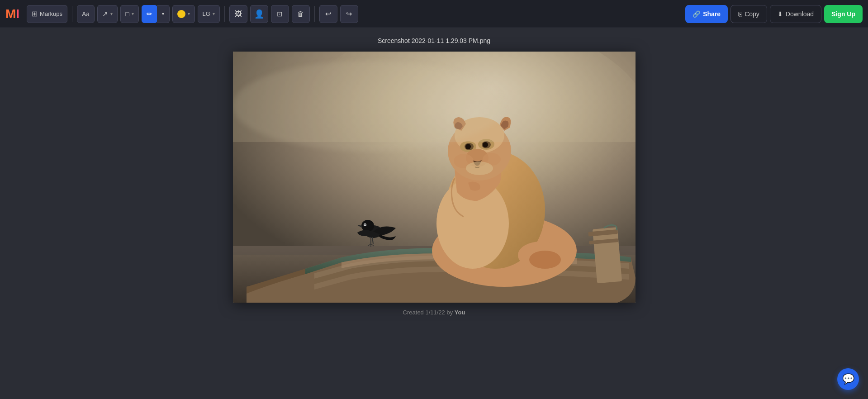 The image size is (868, 399). I want to click on share-button: 🔗 Share, so click(707, 14).